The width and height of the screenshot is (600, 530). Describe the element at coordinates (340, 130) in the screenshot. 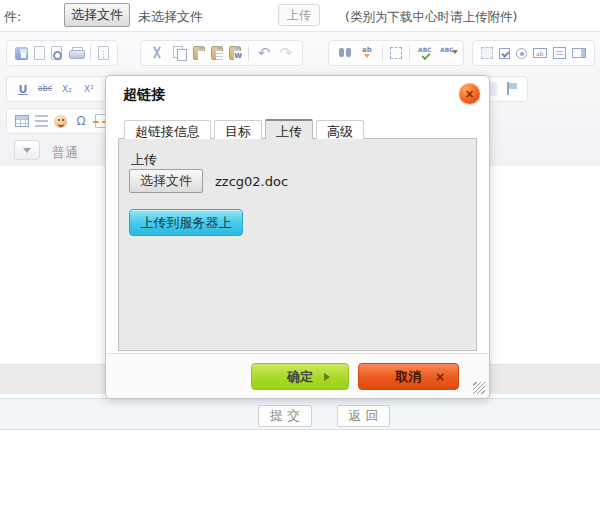

I see `tab-advanced: 高级` at that location.